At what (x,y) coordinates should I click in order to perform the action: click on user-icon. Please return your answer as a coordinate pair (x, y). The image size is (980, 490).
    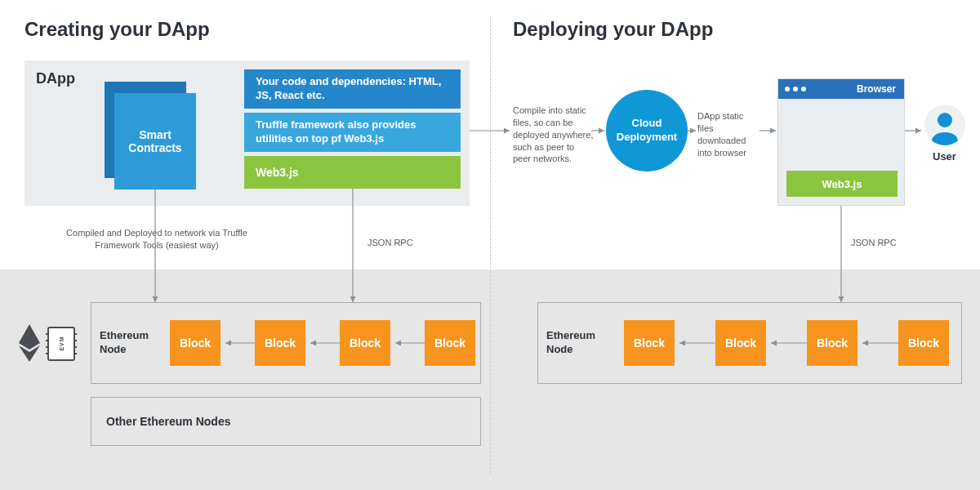
    Looking at the image, I should click on (945, 125).